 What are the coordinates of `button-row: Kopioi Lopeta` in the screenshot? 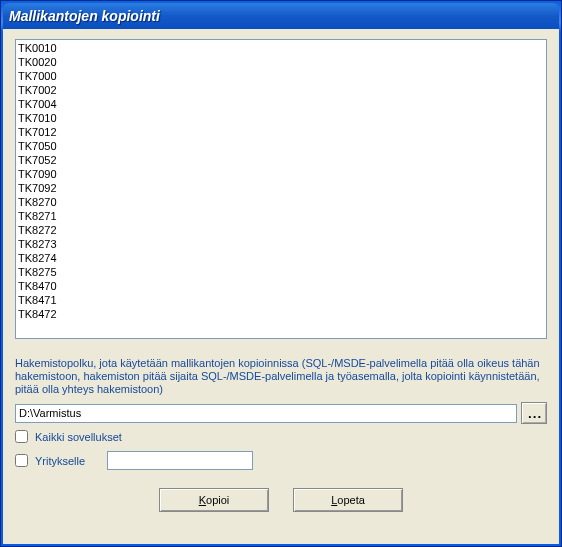 It's located at (281, 500).